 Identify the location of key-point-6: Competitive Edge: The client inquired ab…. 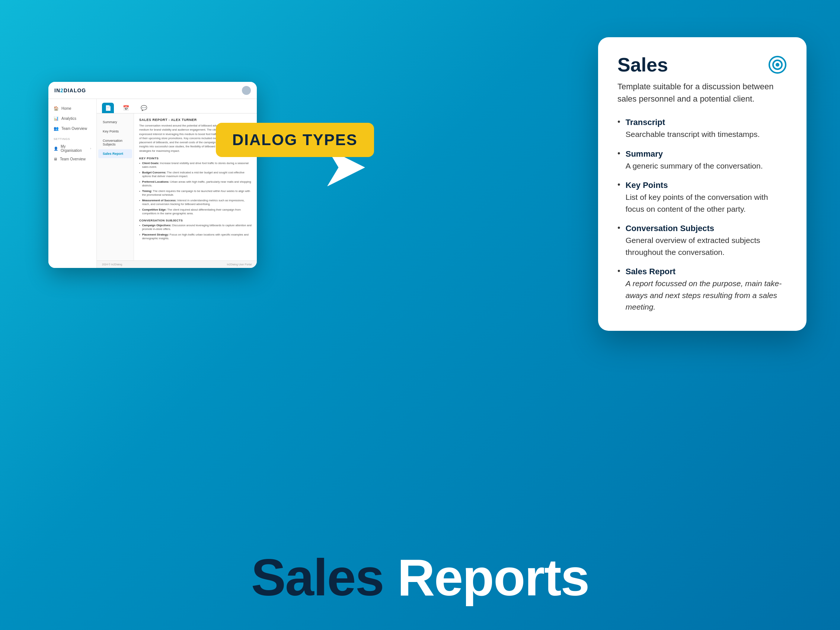
(196, 212).